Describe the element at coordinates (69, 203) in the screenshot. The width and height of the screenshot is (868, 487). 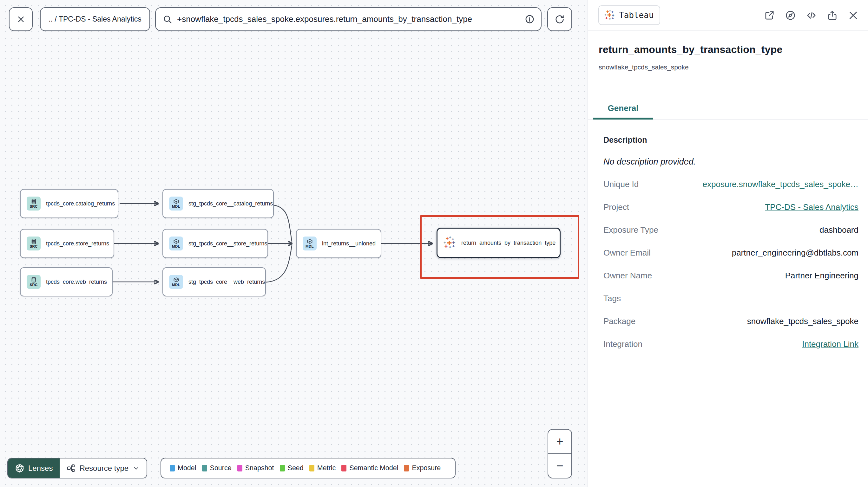
I see `node-source-tpcds_core-catalog_returns: SRC tpcds_core.catalog_returns` at that location.